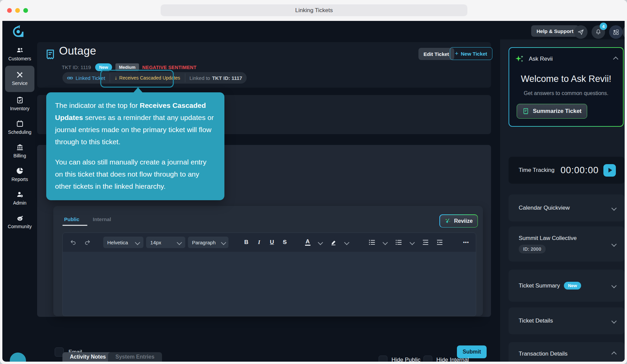 The width and height of the screenshot is (627, 364). I want to click on calendar-quickview-label: Calendar Quickview, so click(566, 208).